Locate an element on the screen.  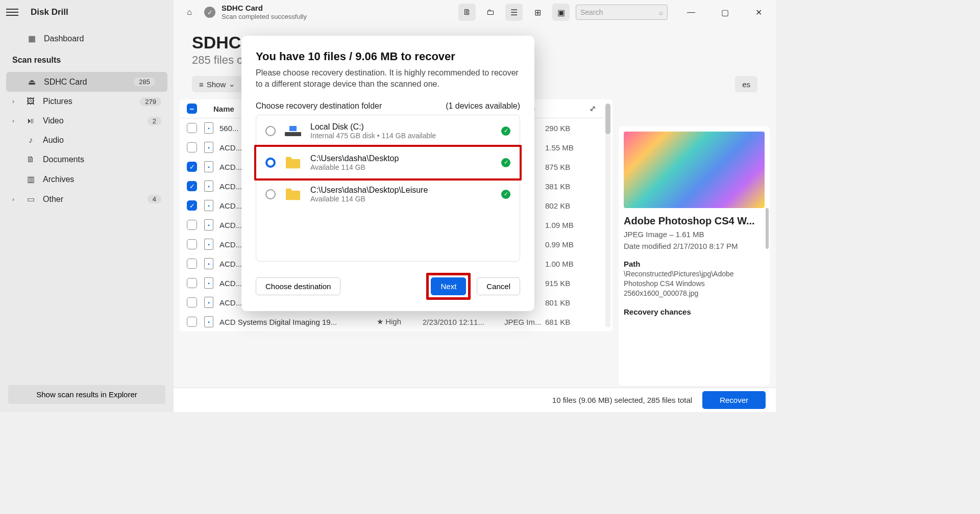
destination-subtitle: Internal 475 GB disk • 114 GB available is located at coordinates (402, 136).